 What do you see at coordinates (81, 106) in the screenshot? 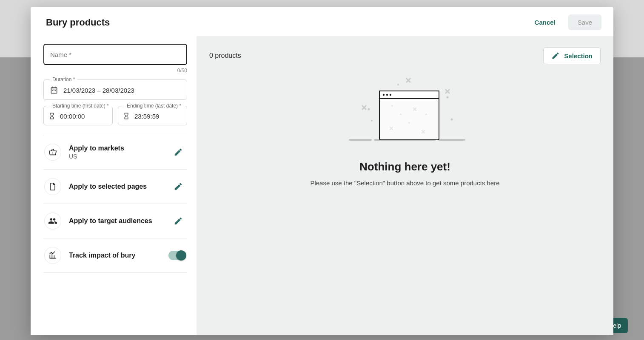
I see `start-time-label: Starting time (first date) *` at bounding box center [81, 106].